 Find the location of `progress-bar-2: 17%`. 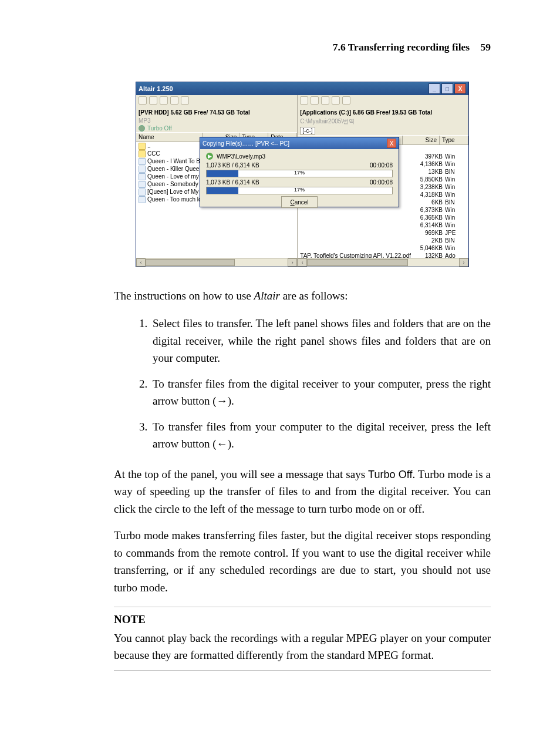

progress-bar-2: 17% is located at coordinates (299, 190).